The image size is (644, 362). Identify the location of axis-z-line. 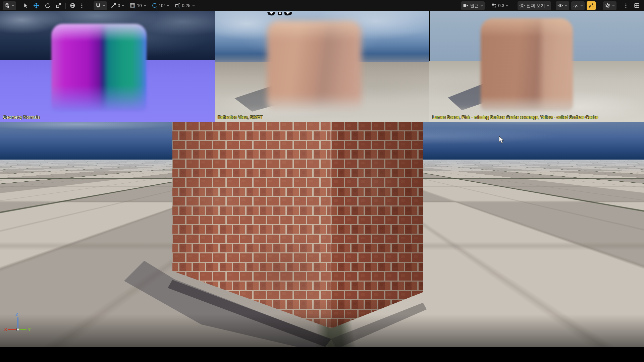
(18, 323).